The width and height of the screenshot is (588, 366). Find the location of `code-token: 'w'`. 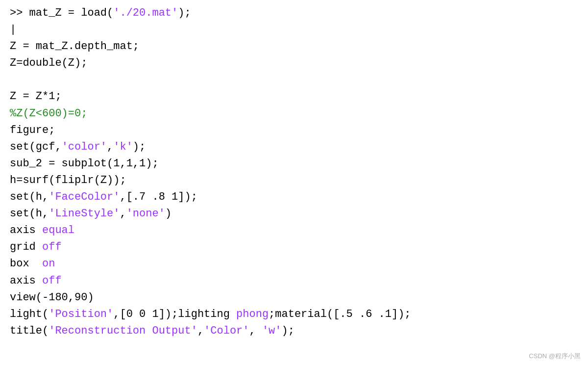

code-token: 'w' is located at coordinates (272, 331).